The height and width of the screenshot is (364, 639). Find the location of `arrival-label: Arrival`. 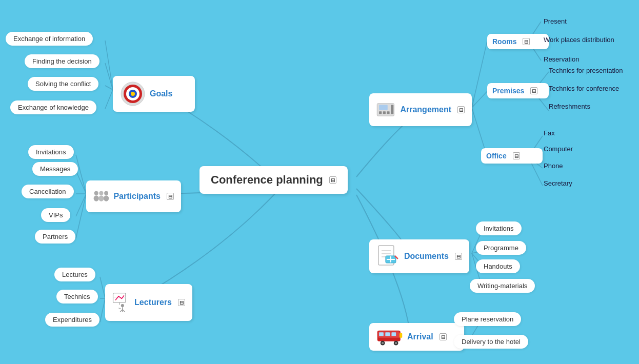

arrival-label: Arrival is located at coordinates (421, 337).